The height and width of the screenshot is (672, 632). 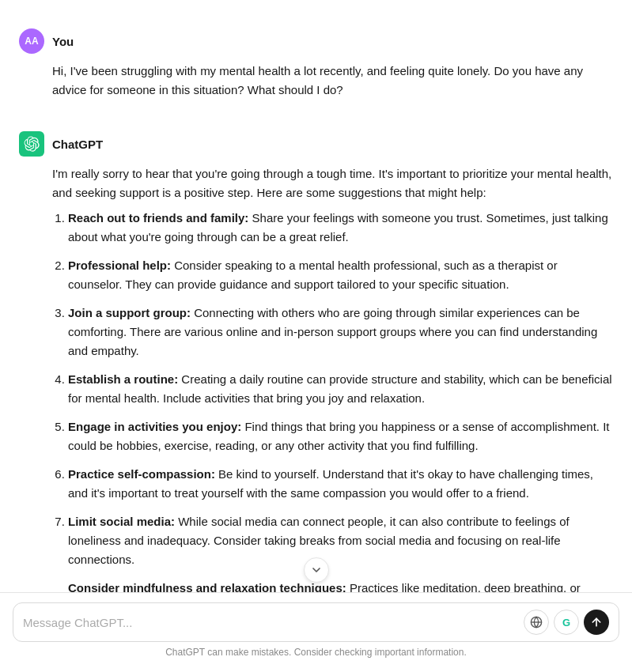 I want to click on chatgpt-sender-name: ChatGPT, so click(x=78, y=144).